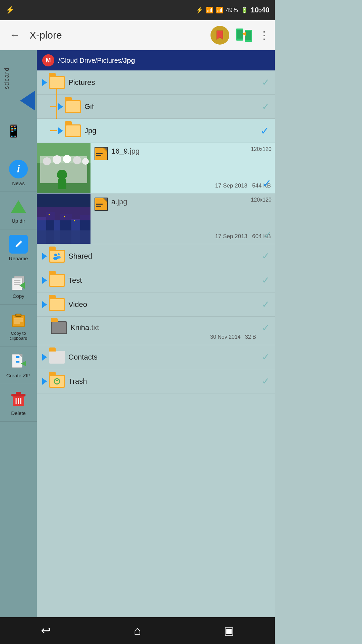 This screenshot has width=362, height=644. Describe the element at coordinates (156, 219) in the screenshot. I see `list-item: a.jpg 120x120 17 Sep 2013 604 KB ✓` at that location.